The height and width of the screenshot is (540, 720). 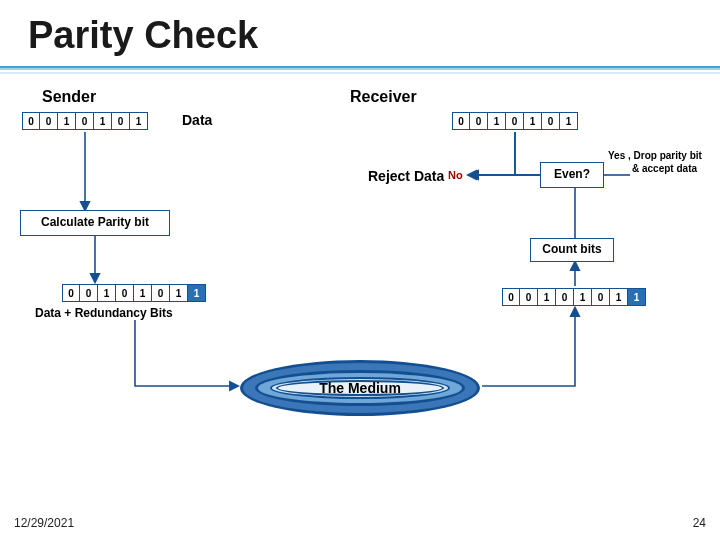 What do you see at coordinates (197, 120) in the screenshot?
I see `data-label: Data` at bounding box center [197, 120].